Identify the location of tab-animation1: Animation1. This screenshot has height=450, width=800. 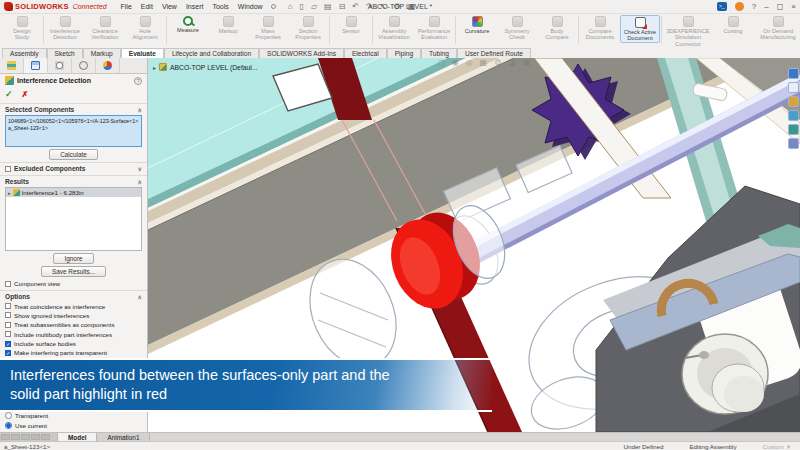
(124, 437).